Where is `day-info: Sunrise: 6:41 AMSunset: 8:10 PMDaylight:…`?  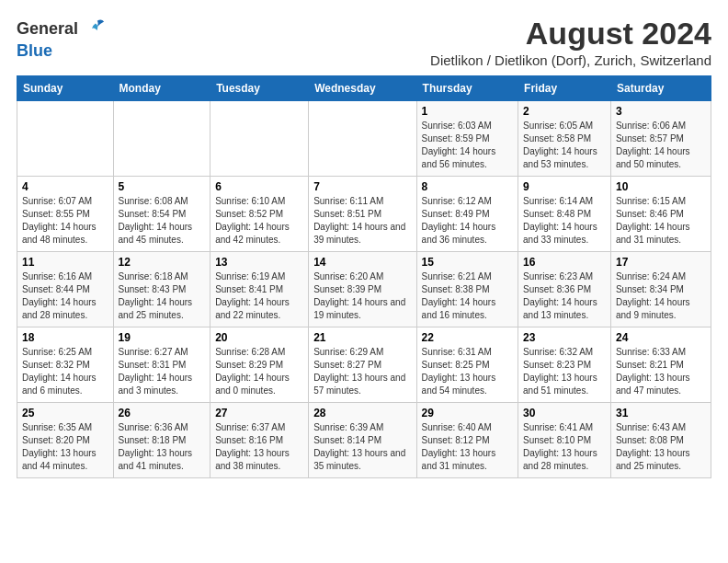
day-info: Sunrise: 6:41 AMSunset: 8:10 PMDaylight:… is located at coordinates (564, 447).